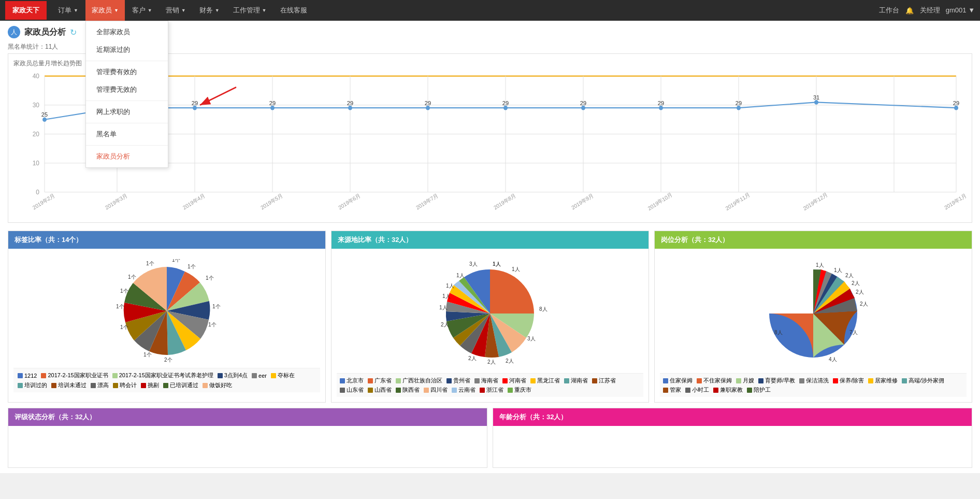  What do you see at coordinates (582, 202) in the screenshot?
I see `svg-text: 2019年9月` at bounding box center [582, 202].